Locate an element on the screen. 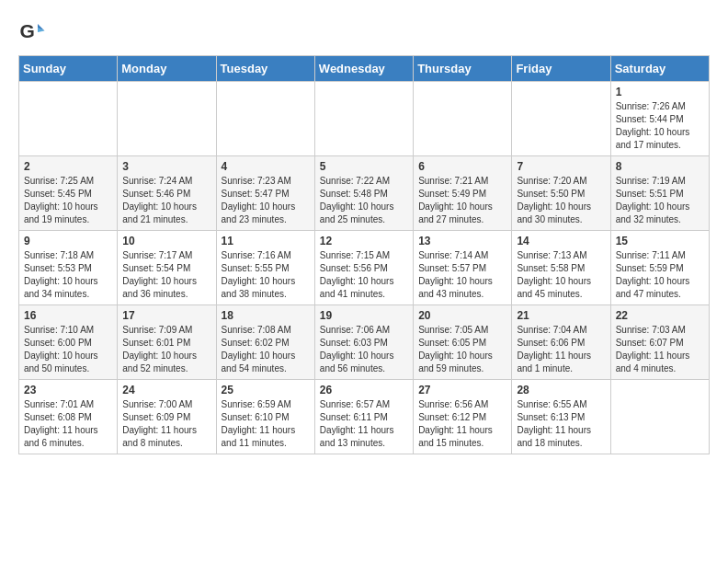  weekday-header-friday: Friday is located at coordinates (561, 69).